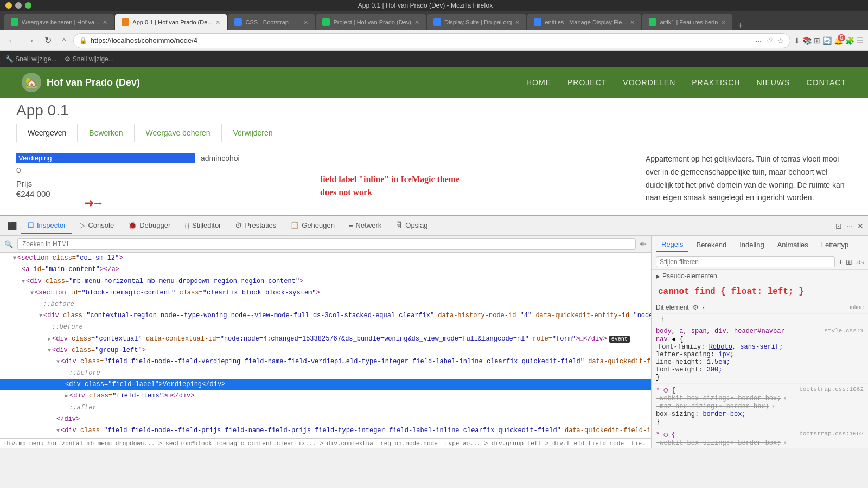 Image resolution: width=868 pixels, height=488 pixels. What do you see at coordinates (295, 226) in the screenshot?
I see `geheugen-icon: 📋` at bounding box center [295, 226].